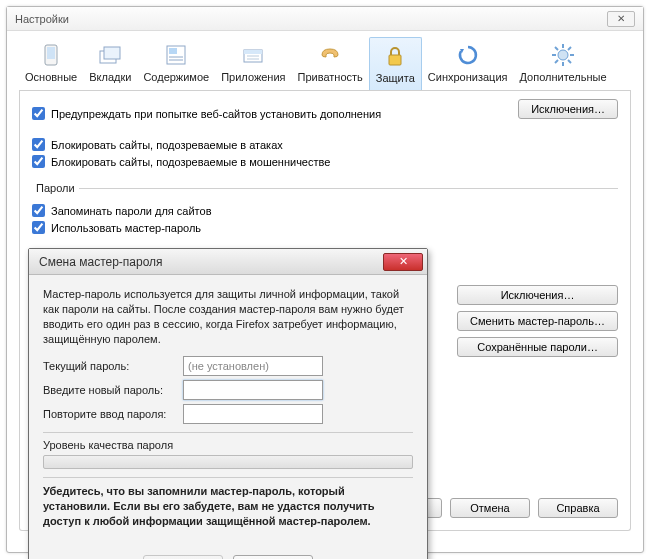 The image size is (650, 559). Describe the element at coordinates (176, 77) in the screenshot. I see `tab-label: Содержимое` at that location.